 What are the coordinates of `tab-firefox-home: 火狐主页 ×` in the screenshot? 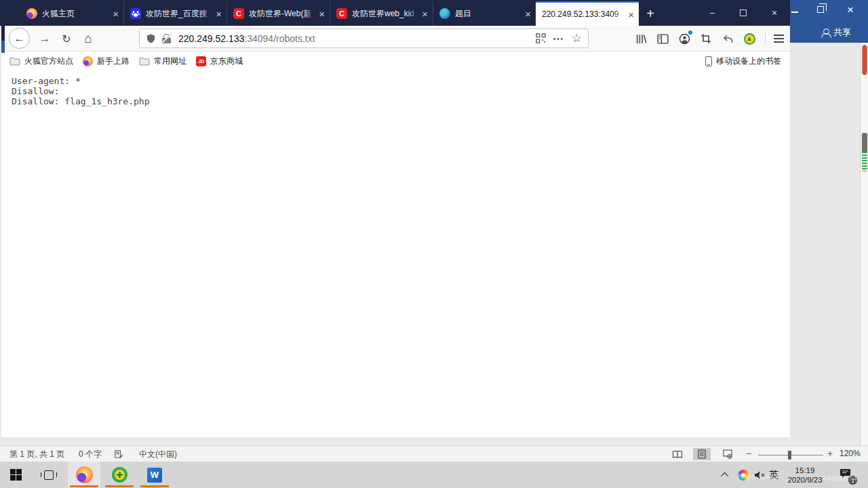 It's located at (72, 14).